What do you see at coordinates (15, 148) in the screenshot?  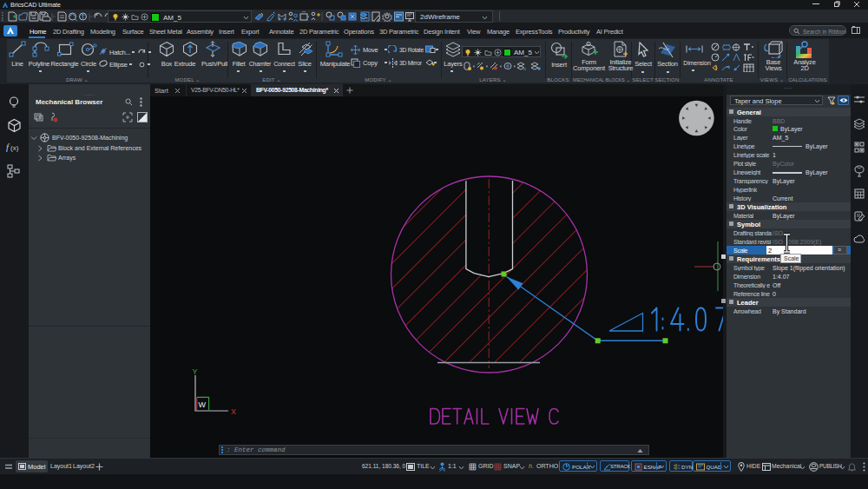 I see `svg-text: (x)` at bounding box center [15, 148].